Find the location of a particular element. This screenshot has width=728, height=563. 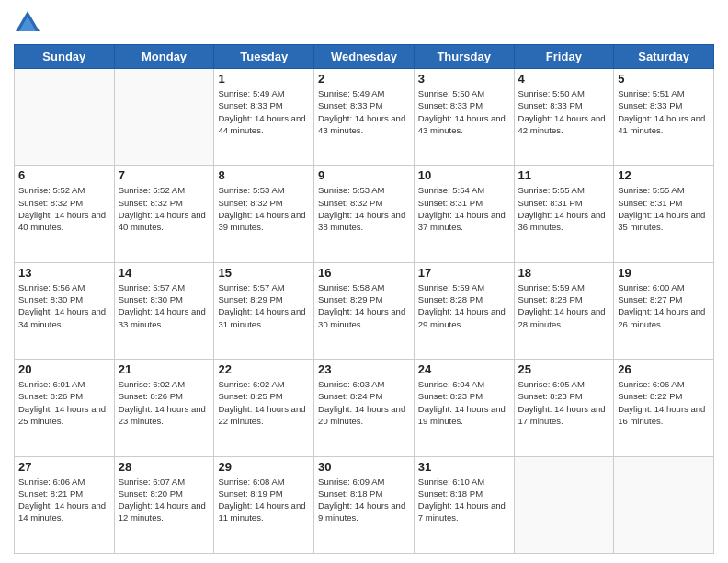

cell-info: Sunrise: 6:02 AMSunset: 8:26 PMDaylight:… is located at coordinates (165, 403).